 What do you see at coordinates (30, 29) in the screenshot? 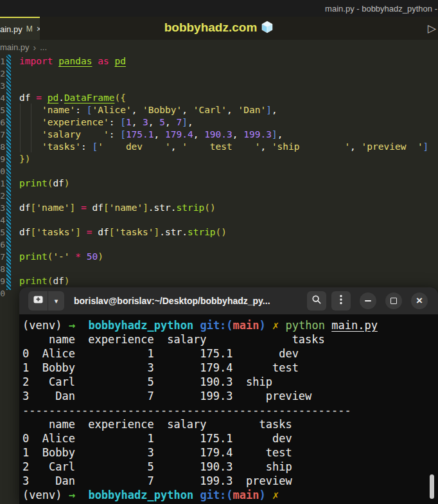
I see `git-modified-badge: M` at bounding box center [30, 29].